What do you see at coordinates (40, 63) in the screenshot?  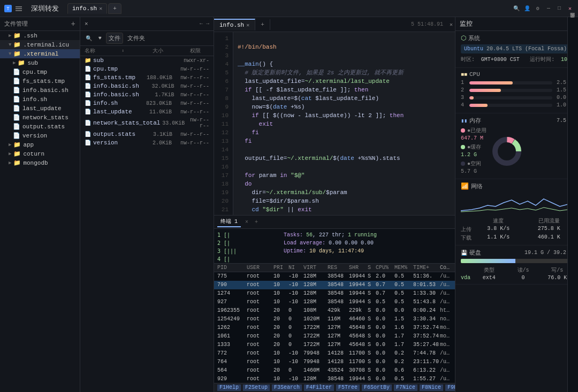 I see `tree-item-sub: ▶ 📁 sub` at bounding box center [40, 63].